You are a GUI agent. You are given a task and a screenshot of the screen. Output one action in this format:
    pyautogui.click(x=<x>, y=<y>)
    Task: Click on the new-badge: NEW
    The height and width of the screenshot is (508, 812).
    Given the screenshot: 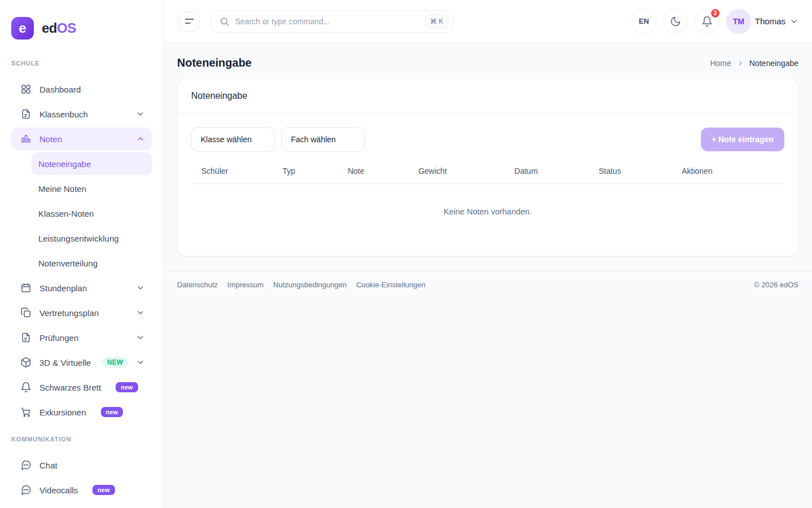 What is the action you would take?
    pyautogui.click(x=115, y=362)
    